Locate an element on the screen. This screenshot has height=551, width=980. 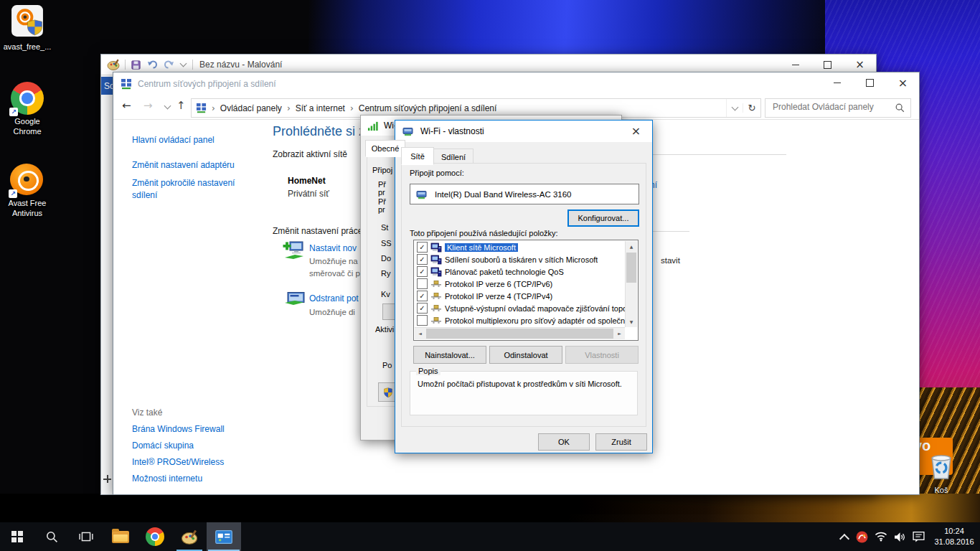
scroll-left-icon: ◄ is located at coordinates (420, 334).